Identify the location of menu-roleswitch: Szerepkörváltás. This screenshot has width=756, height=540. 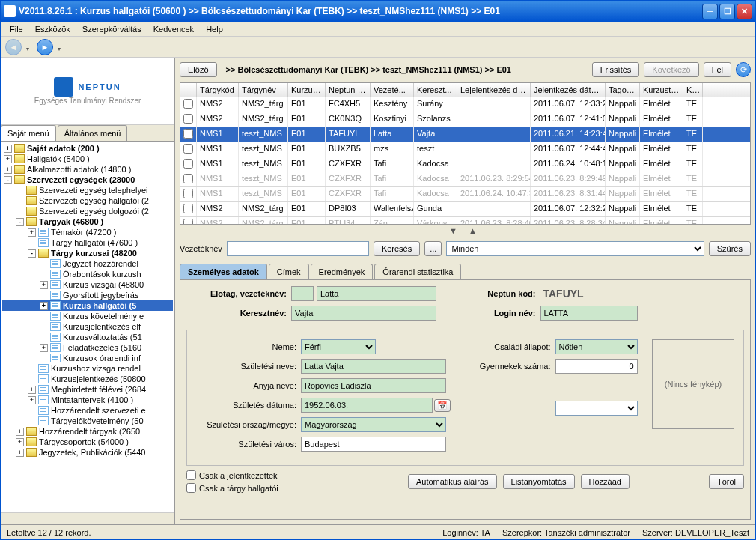
(112, 29).